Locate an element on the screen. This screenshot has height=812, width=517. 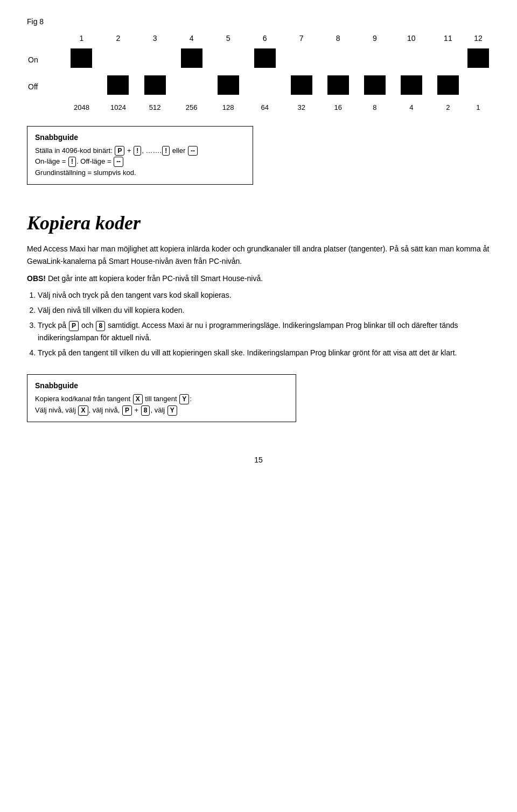
step-2: Välj den nivå till vilken du vill kopier… is located at coordinates (264, 310).